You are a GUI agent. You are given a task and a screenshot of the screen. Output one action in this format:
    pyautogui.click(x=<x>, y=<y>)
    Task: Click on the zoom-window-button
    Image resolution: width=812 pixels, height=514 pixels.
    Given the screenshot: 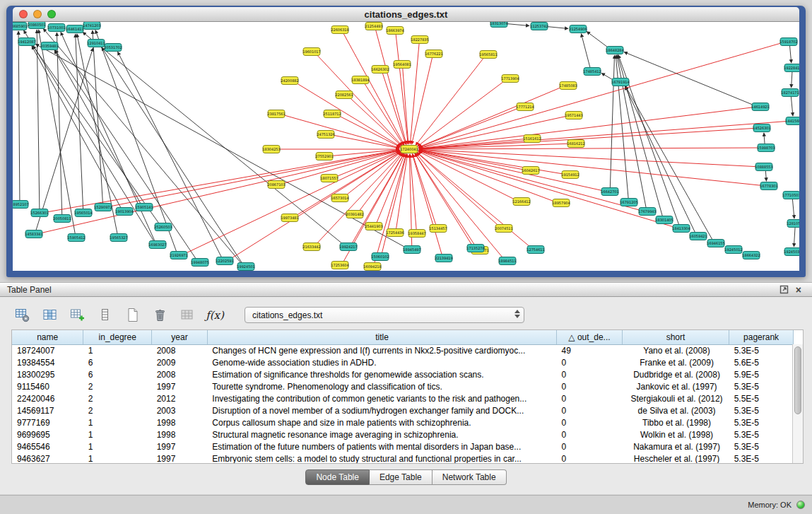 What is the action you would take?
    pyautogui.click(x=52, y=14)
    